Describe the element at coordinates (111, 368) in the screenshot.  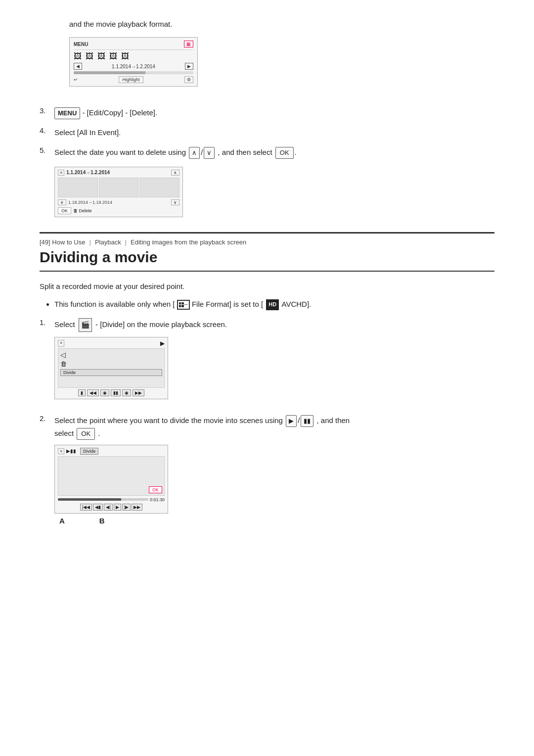
I see `playback-mockup: × ▶ ◁ 🗑 Divide ▮ ◀◀ ◉ ▮▮ ◉ ▶▶` at that location.